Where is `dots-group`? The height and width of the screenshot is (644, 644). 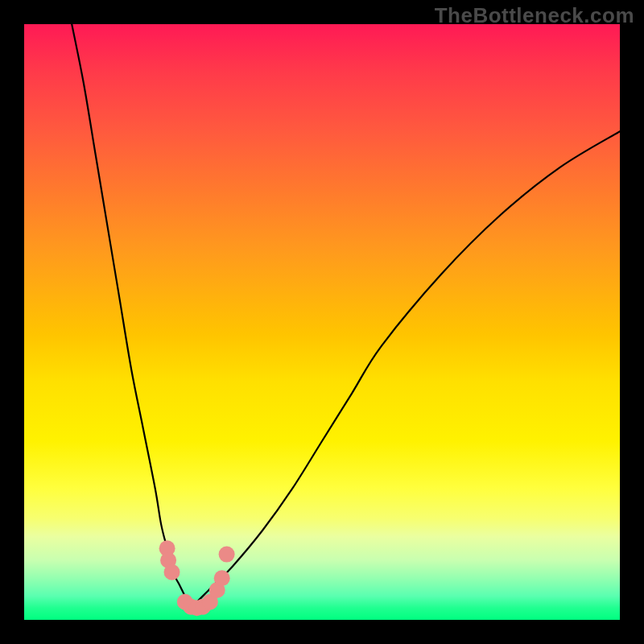
dots-group is located at coordinates (197, 578).